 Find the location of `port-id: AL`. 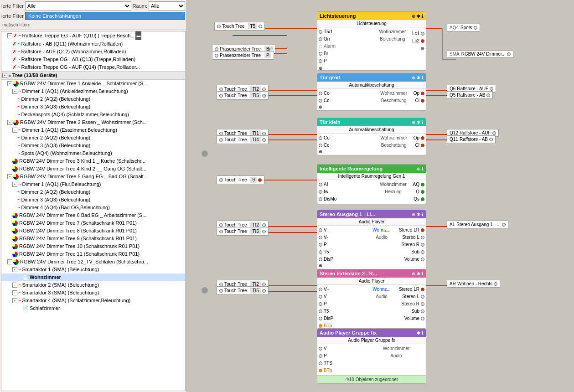

port-id: AL is located at coordinates (452, 224).